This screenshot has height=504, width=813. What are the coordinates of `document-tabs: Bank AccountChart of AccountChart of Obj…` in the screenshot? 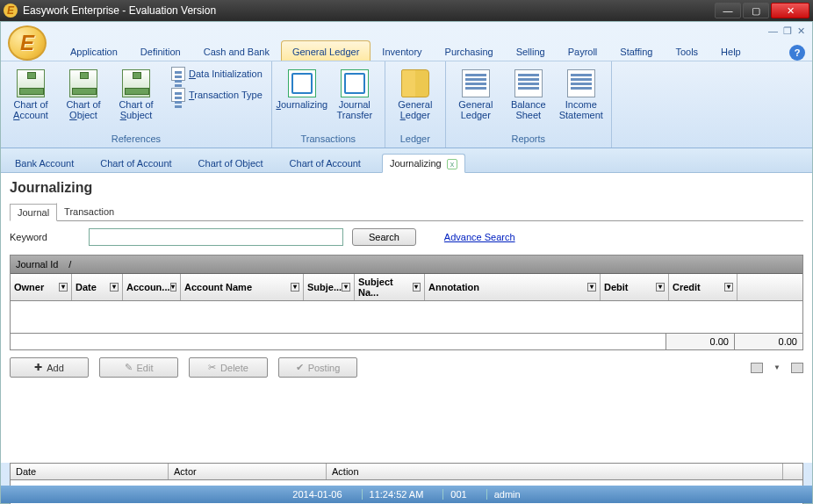 It's located at (406, 161).